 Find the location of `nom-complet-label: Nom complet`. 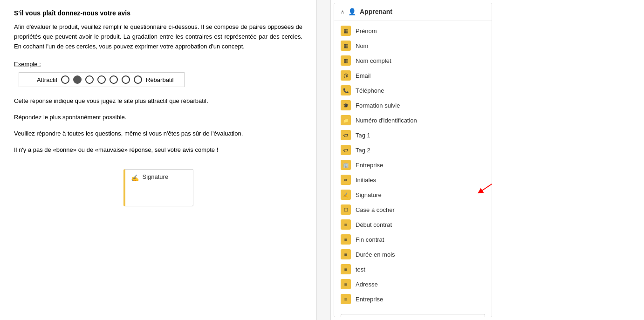

nom-complet-label: Nom complet is located at coordinates (374, 61).